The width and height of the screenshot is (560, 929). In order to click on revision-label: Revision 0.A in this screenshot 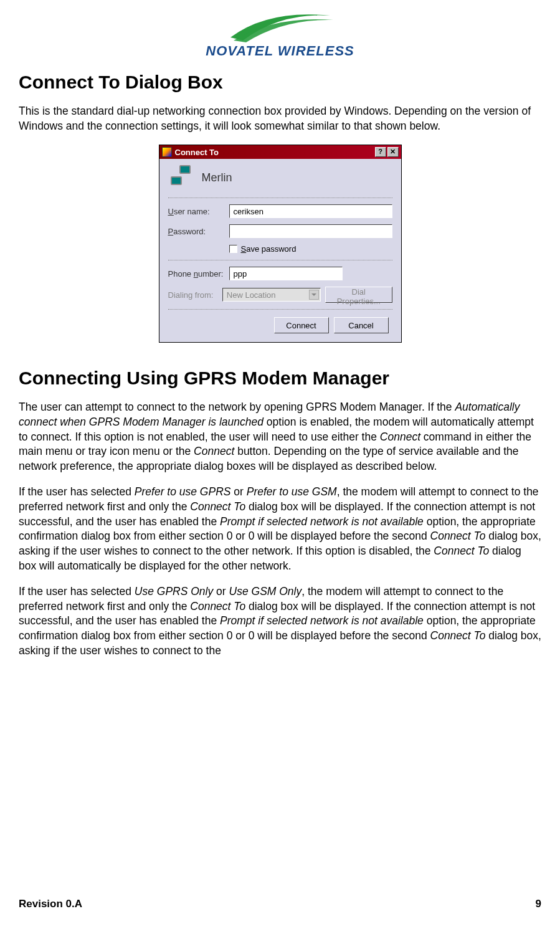, I will do `click(50, 904)`.